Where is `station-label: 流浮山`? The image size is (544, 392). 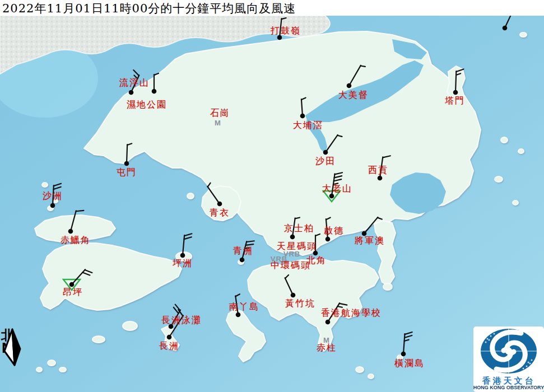 station-label: 流浮山 is located at coordinates (134, 83).